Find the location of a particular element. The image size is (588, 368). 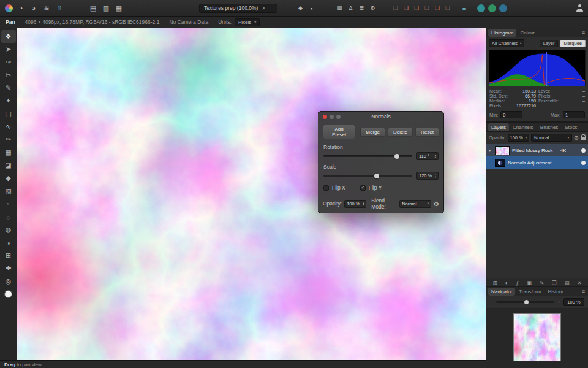

layer-scope-button: Layer is located at coordinates (549, 44).